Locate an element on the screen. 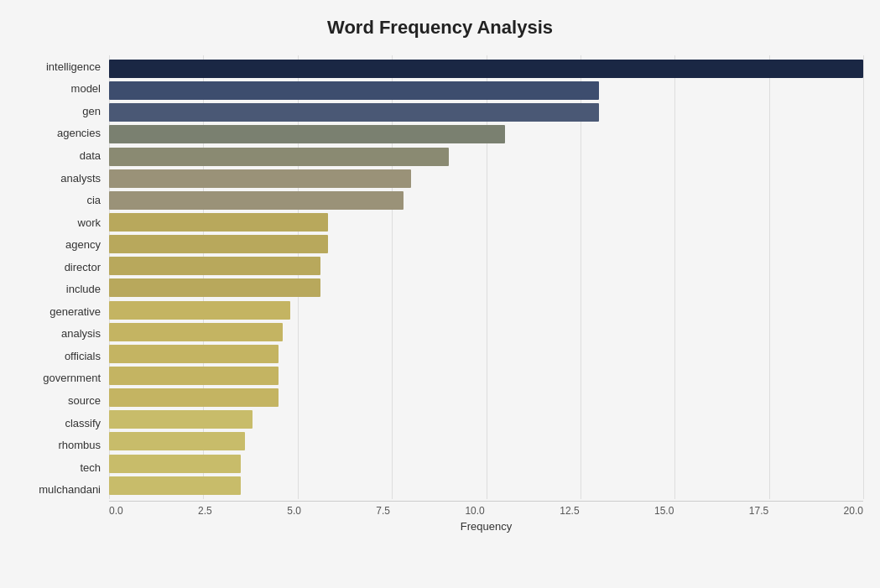 This screenshot has width=880, height=588. y-label: mulchandani is located at coordinates (63, 490).